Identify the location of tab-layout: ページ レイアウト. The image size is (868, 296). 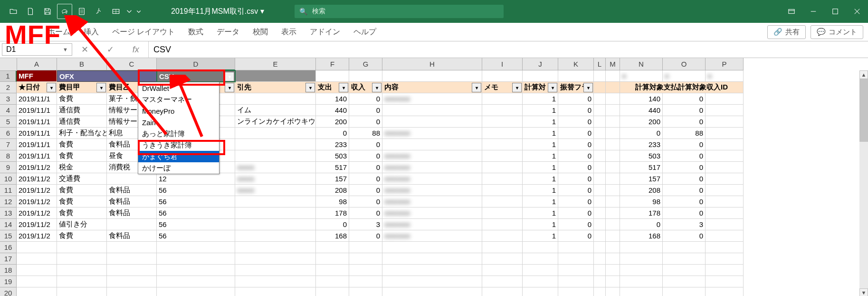
(143, 32).